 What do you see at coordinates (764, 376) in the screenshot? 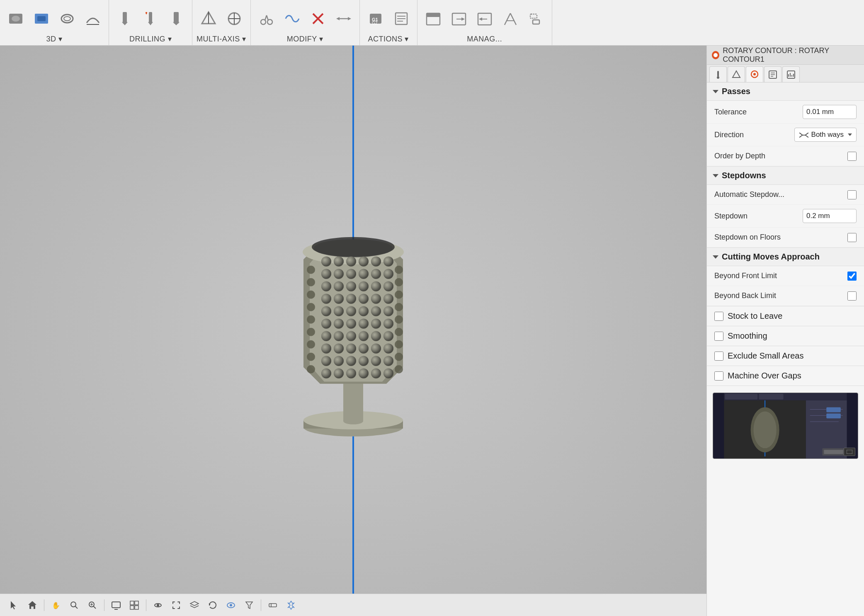
I see `machine-over-gaps-label: Machine Over Gaps` at bounding box center [764, 376].